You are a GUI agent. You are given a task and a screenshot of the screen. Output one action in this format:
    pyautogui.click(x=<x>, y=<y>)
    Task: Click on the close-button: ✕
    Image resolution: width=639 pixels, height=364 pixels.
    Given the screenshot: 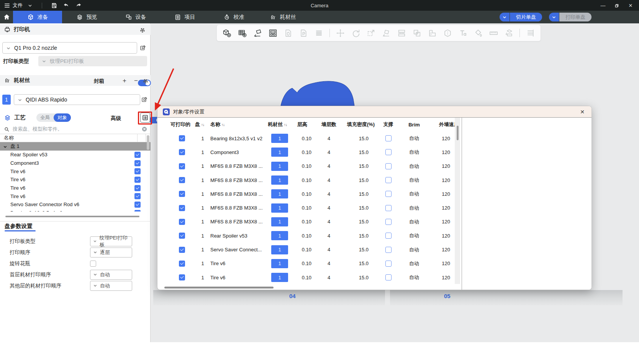 What is the action you would take?
    pyautogui.click(x=631, y=5)
    